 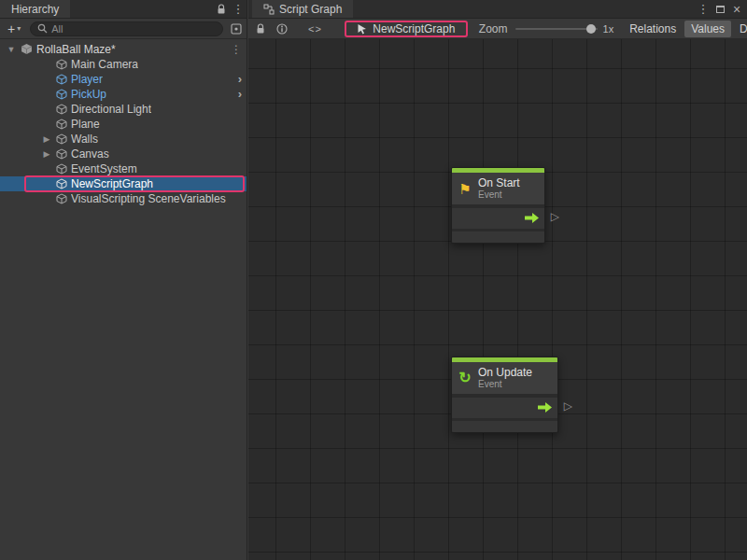 I want to click on graph-pointer-icon, so click(x=362, y=29).